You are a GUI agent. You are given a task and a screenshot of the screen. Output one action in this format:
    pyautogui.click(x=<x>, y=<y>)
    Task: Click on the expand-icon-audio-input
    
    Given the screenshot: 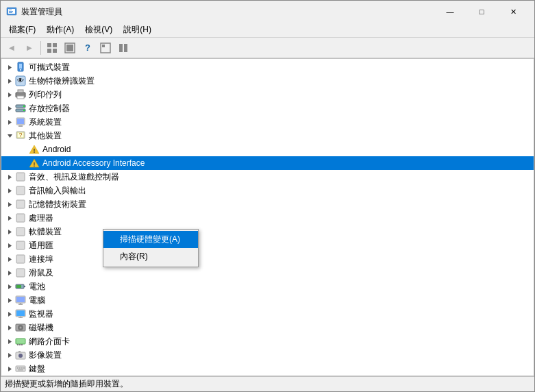 What is the action you would take?
    pyautogui.click(x=10, y=191)
    